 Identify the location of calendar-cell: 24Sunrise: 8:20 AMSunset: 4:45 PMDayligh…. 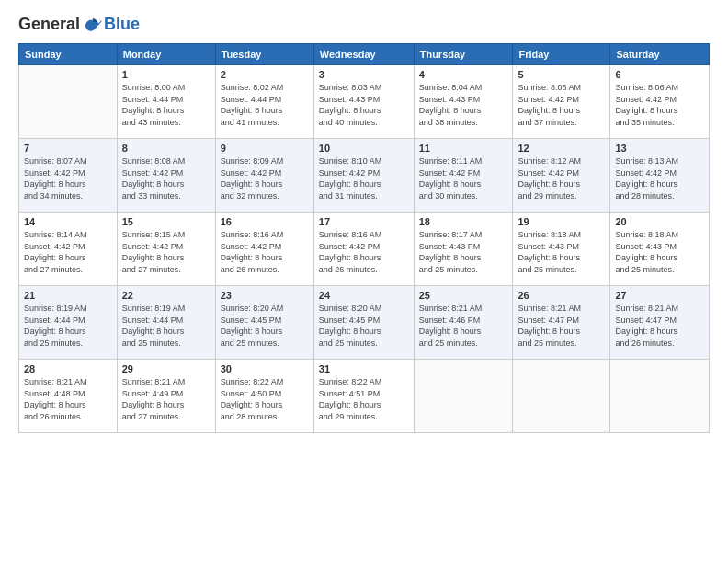
(364, 323).